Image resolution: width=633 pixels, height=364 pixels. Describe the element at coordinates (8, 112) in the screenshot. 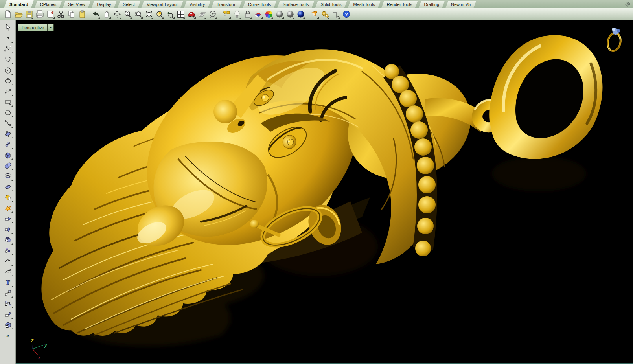

I see `polygon-icon` at that location.